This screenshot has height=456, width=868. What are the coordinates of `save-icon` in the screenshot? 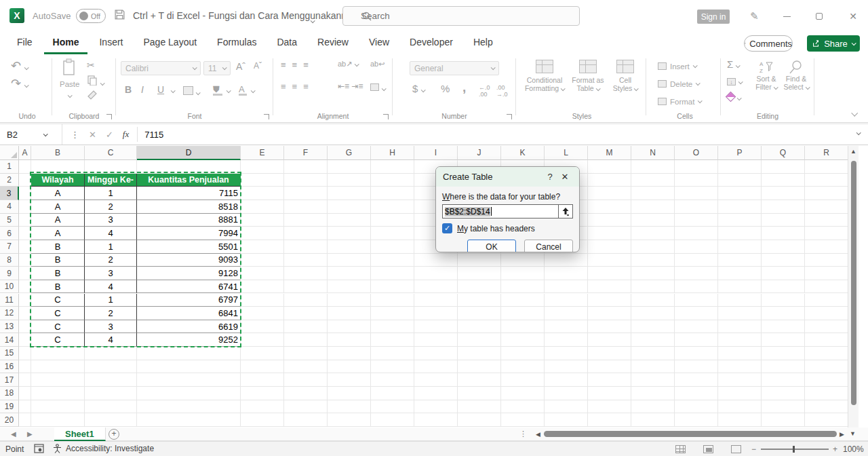 It's located at (119, 16).